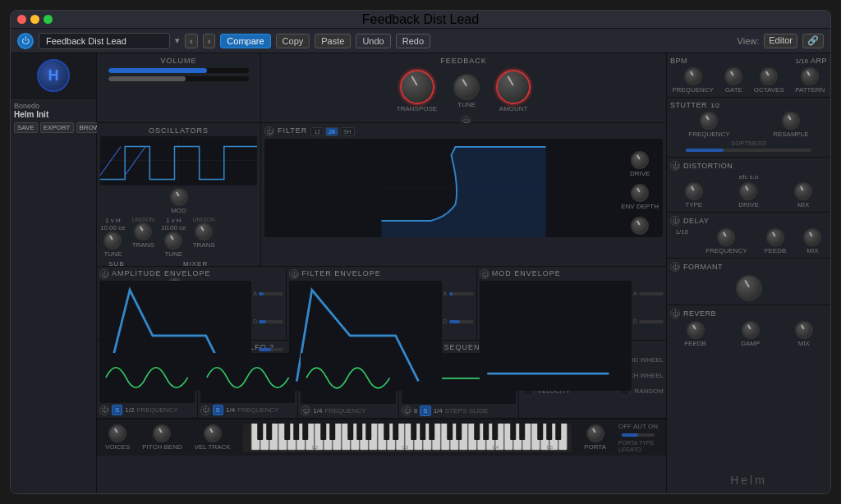 The image size is (841, 504). What do you see at coordinates (693, 205) in the screenshot?
I see `dist-type-label: TYPE` at bounding box center [693, 205].